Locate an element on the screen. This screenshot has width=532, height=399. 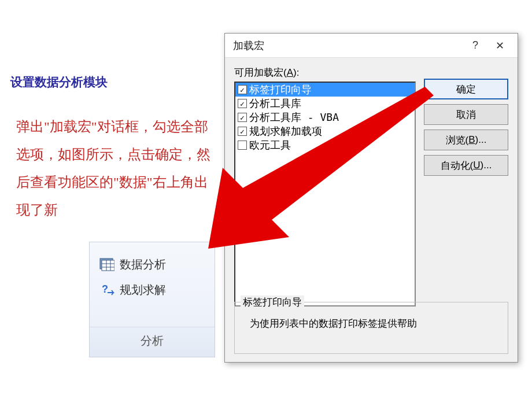
ribbon-item-solver: ? 规划求解 is located at coordinates (152, 290).